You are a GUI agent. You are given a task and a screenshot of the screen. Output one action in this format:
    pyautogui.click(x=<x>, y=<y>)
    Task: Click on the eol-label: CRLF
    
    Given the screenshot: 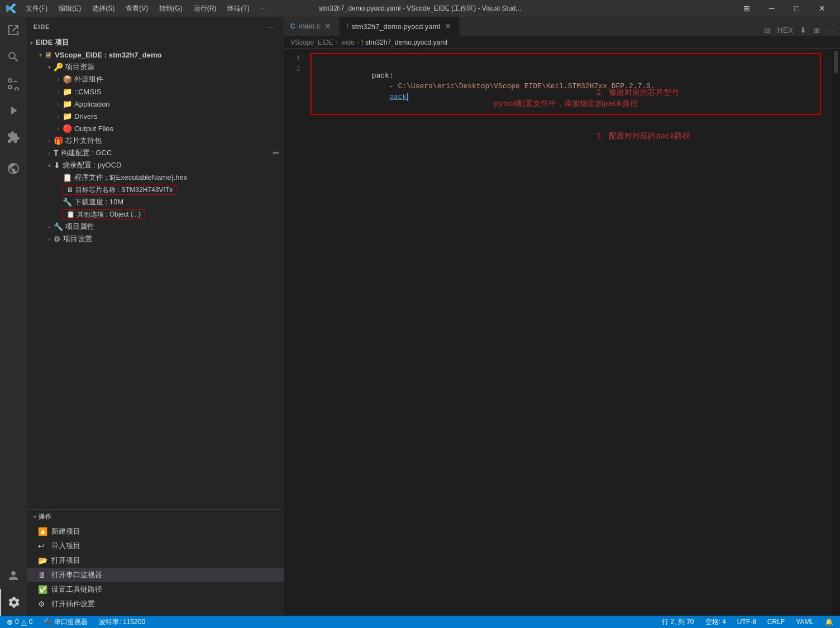 What is the action you would take?
    pyautogui.click(x=776, y=622)
    